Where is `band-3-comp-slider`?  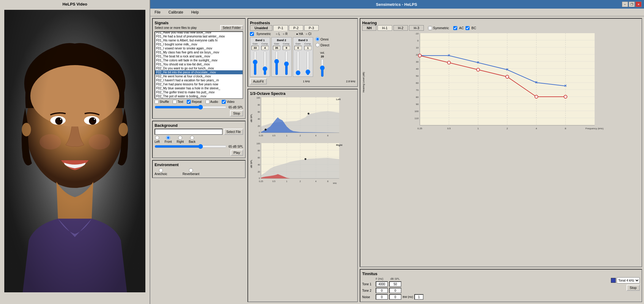 band-3-comp-slider is located at coordinates (308, 63).